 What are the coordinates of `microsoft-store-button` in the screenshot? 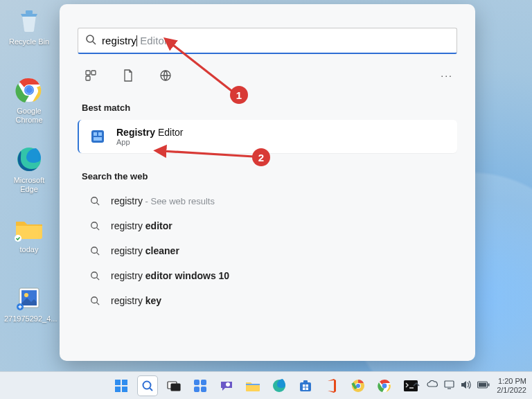 It's located at (305, 386).